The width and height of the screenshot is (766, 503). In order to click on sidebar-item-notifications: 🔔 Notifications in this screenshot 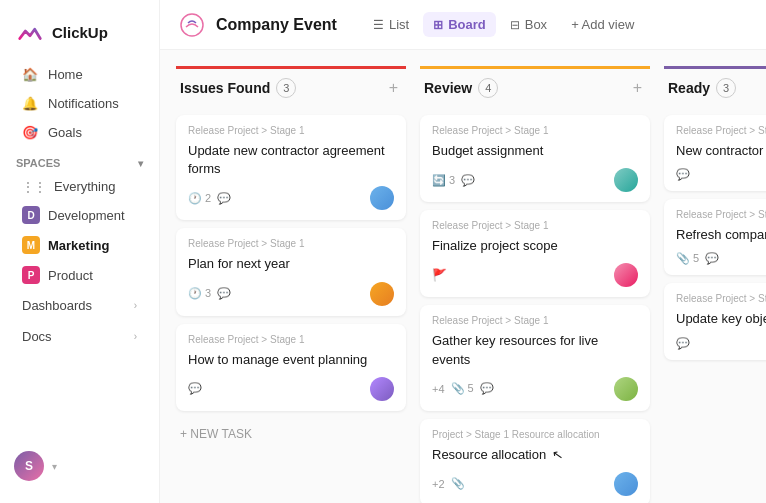, I will do `click(80, 104)`.